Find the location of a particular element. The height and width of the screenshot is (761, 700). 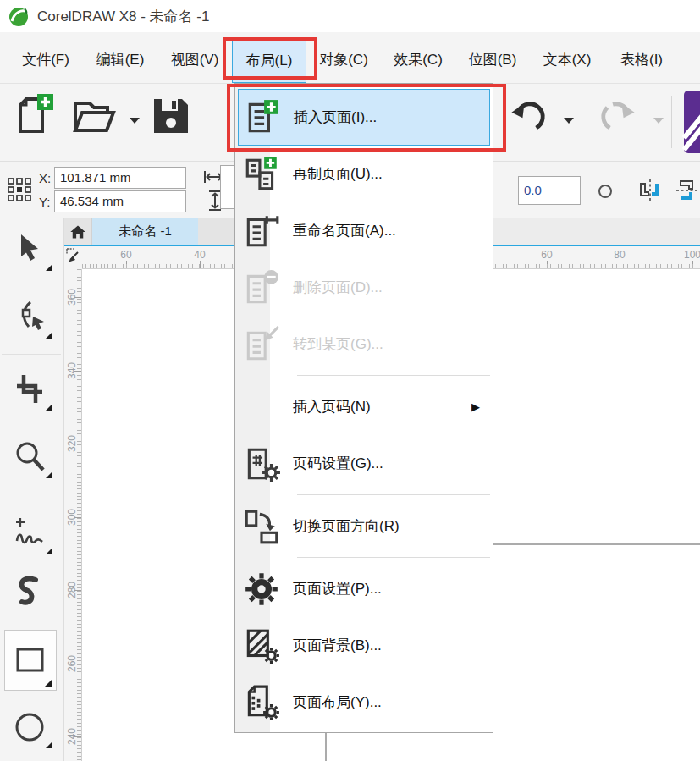

open-dropdown-icon is located at coordinates (135, 124).